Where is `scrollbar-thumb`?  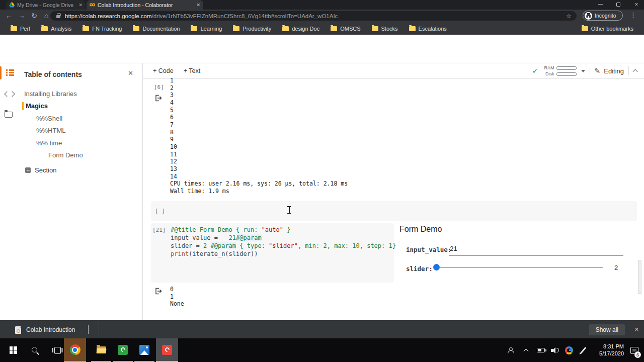 scrollbar-thumb is located at coordinates (640, 277).